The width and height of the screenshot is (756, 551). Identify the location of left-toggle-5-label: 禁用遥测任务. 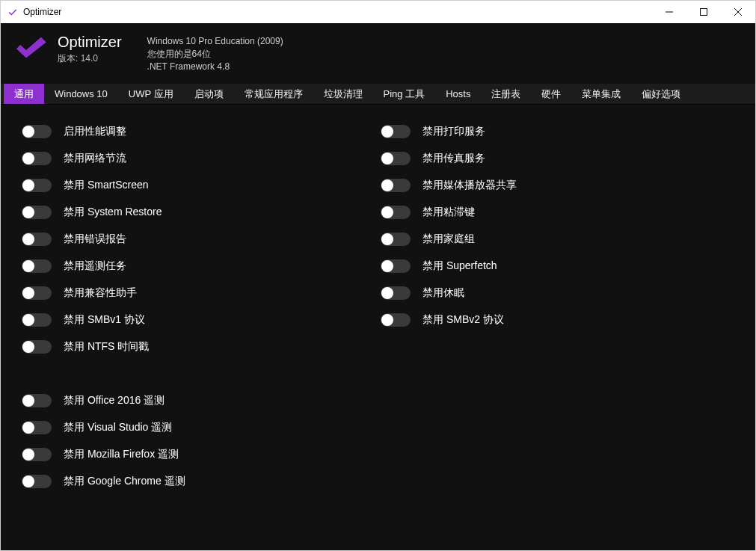
(95, 266).